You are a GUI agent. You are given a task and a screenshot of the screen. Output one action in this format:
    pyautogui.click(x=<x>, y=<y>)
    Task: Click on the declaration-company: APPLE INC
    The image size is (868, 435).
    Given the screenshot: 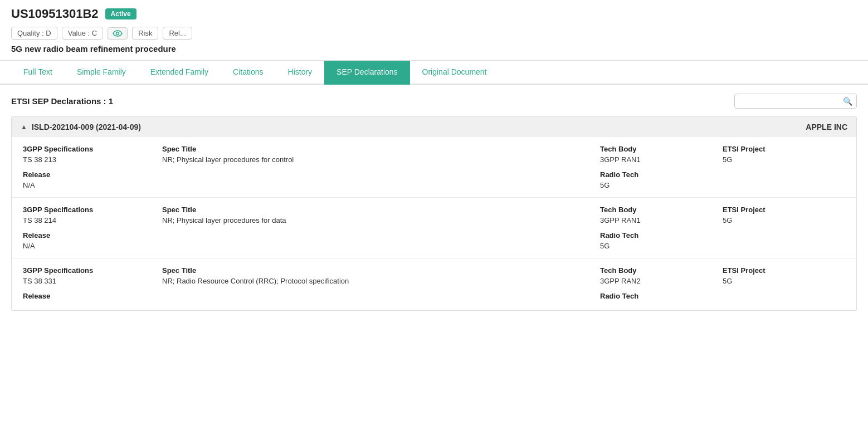 What is the action you would take?
    pyautogui.click(x=827, y=127)
    